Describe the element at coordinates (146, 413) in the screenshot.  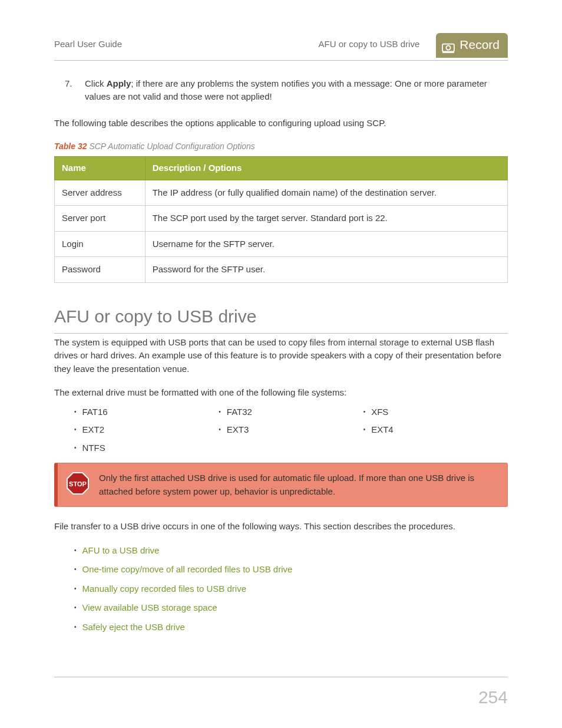
I see `list-item: FAT16` at that location.